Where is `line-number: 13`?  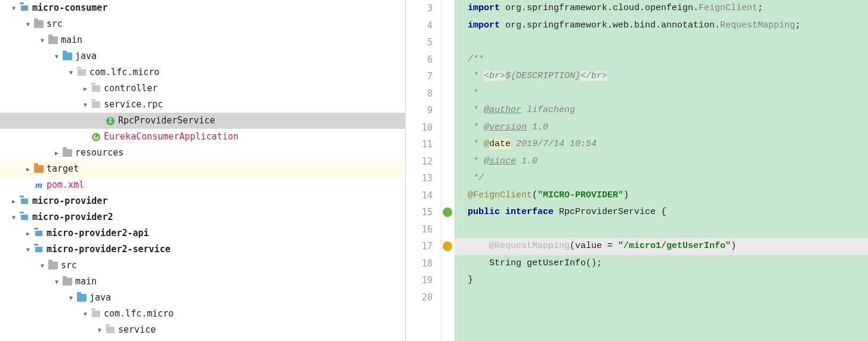 line-number: 13 is located at coordinates (419, 179).